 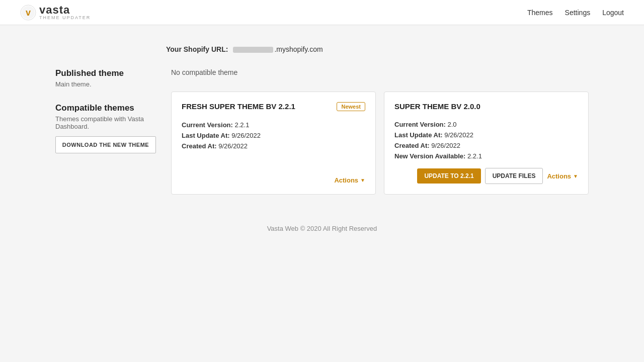 What do you see at coordinates (420, 125) in the screenshot?
I see `super-current-version-label: Current Version:` at bounding box center [420, 125].